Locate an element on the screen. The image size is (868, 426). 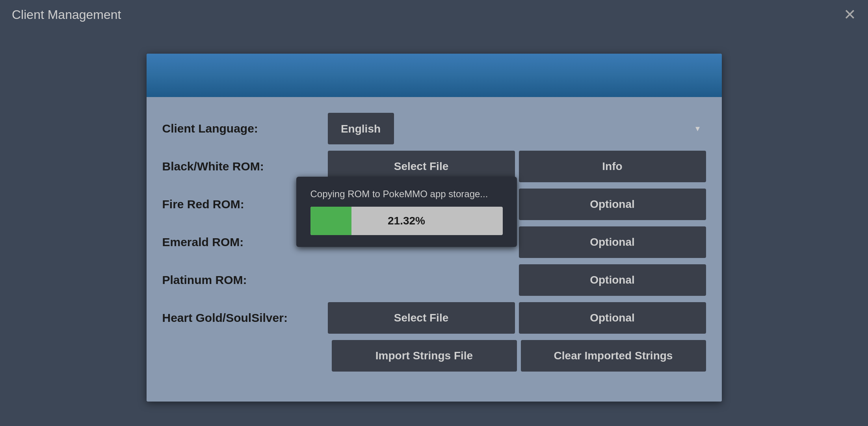
language-controls: English Japanese French German Spanish I… is located at coordinates (517, 129).